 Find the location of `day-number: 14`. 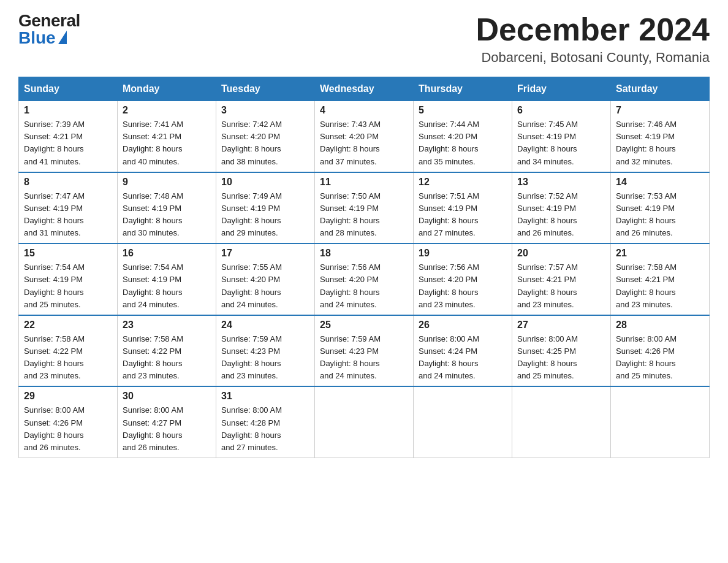

day-number: 14 is located at coordinates (660, 182).